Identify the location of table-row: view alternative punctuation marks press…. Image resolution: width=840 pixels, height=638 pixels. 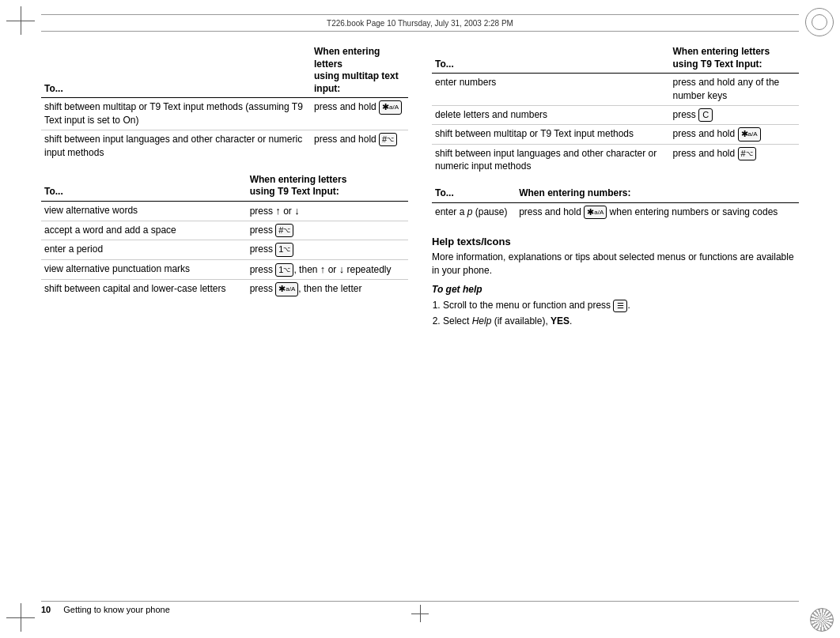
(225, 269).